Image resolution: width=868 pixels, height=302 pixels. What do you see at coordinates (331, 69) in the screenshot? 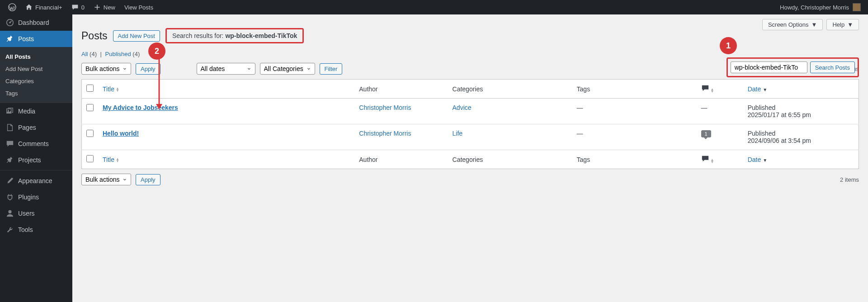
I see `filter-button: Filter` at bounding box center [331, 69].